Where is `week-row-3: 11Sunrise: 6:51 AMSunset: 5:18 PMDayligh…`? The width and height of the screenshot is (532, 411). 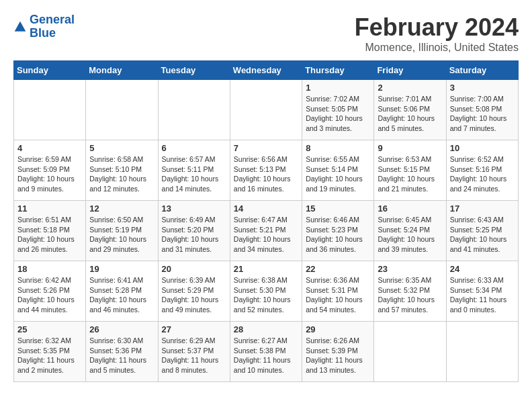
week-row-3: 11Sunrise: 6:51 AMSunset: 5:18 PMDayligh… is located at coordinates (266, 231).